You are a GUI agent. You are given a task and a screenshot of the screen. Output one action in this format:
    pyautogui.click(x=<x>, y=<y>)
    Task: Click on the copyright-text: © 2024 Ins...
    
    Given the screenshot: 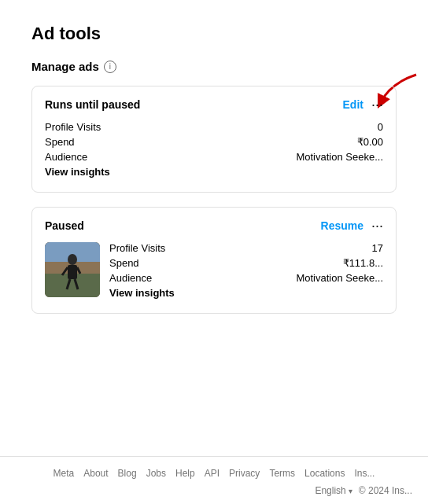 What is the action you would take?
    pyautogui.click(x=386, y=491)
    